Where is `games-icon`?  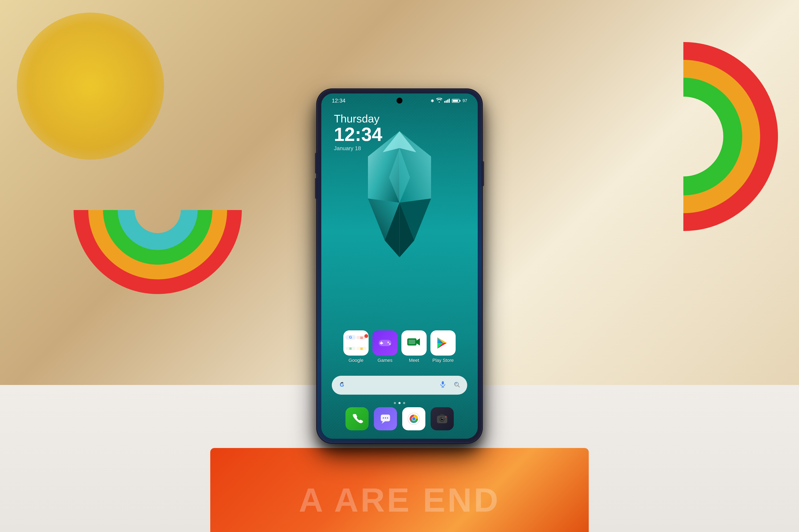
games-icon is located at coordinates (385, 343).